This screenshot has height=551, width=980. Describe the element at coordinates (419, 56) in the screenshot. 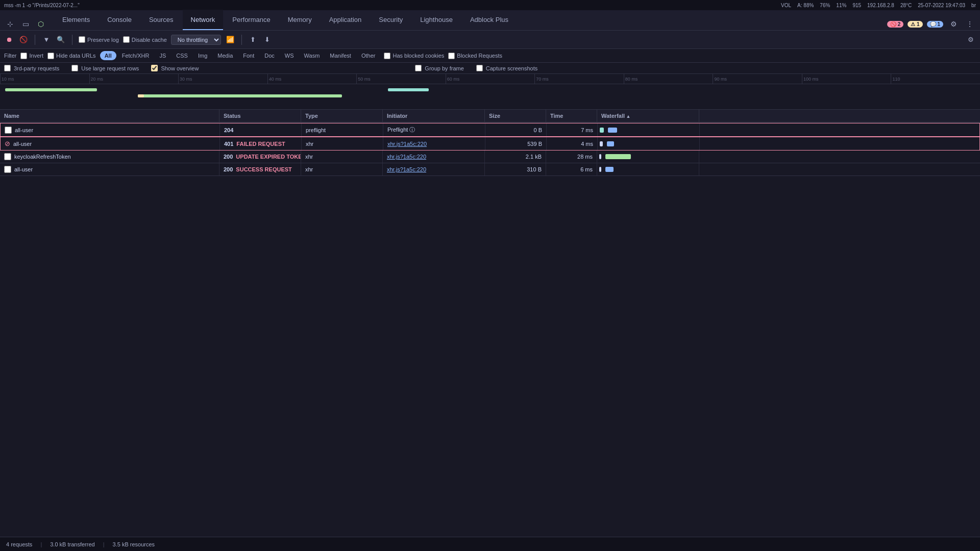

I see `has-blocked-cookies-label: Has blocked cookies` at that location.